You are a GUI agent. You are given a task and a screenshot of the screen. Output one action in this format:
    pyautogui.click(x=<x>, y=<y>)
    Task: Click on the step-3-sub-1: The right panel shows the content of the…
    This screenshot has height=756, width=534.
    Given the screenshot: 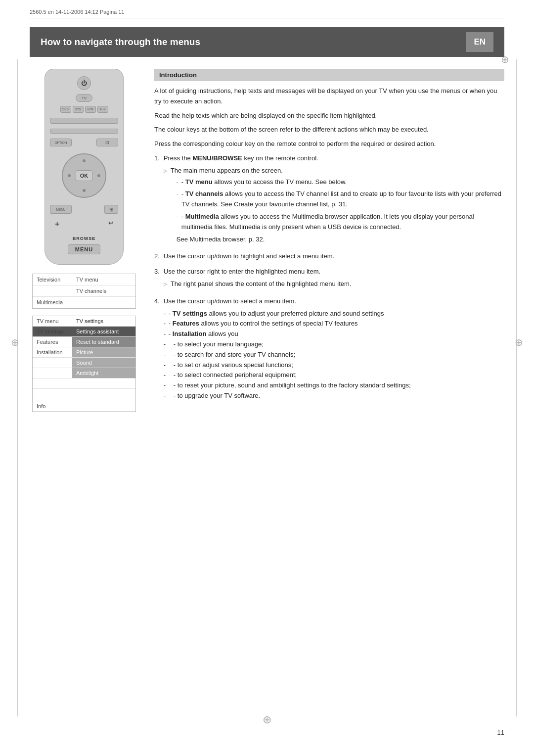 What is the action you would take?
    pyautogui.click(x=258, y=284)
    